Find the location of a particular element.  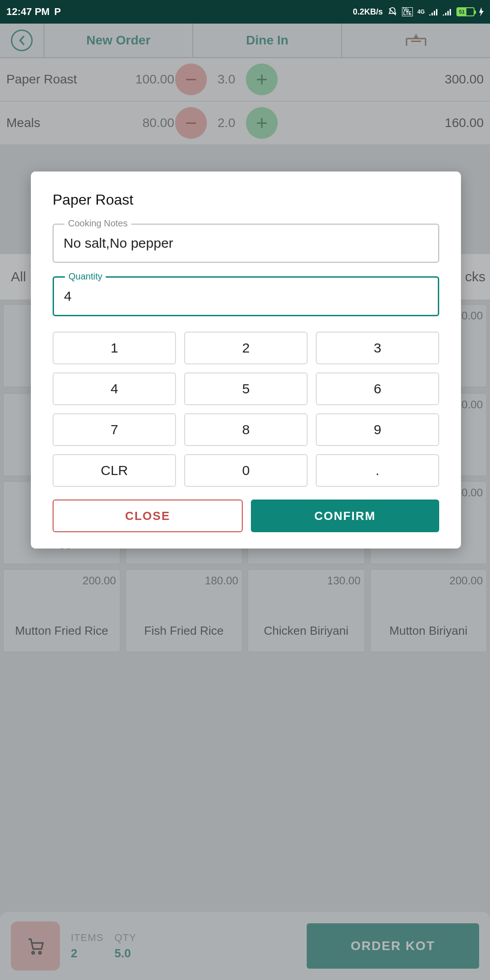

key-3: 3 is located at coordinates (335, 348).